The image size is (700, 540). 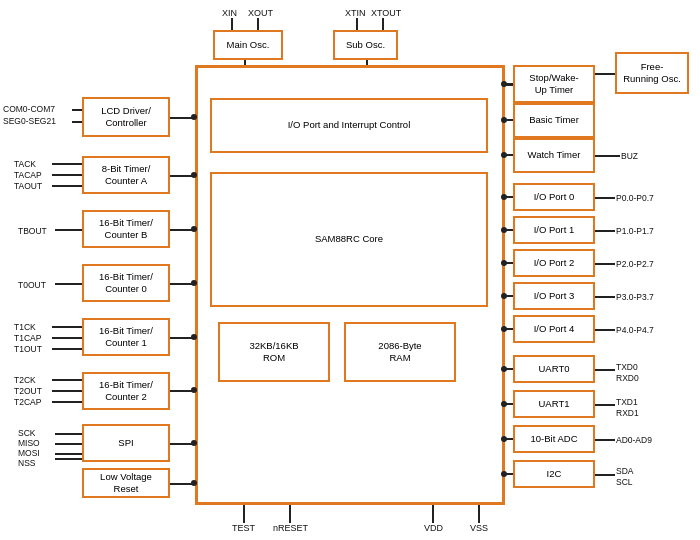 I want to click on io-port2-label: I/O Port 2, so click(x=554, y=263).